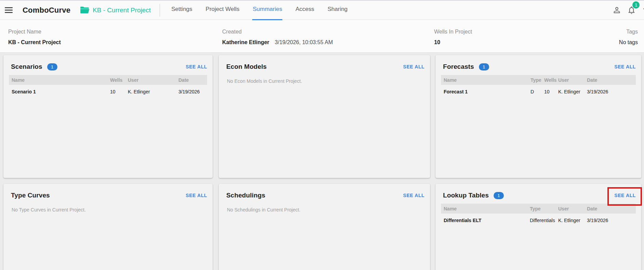 This screenshot has height=270, width=644. Describe the element at coordinates (122, 10) in the screenshot. I see `breadcrumb-project-name: KB - Current Project` at that location.